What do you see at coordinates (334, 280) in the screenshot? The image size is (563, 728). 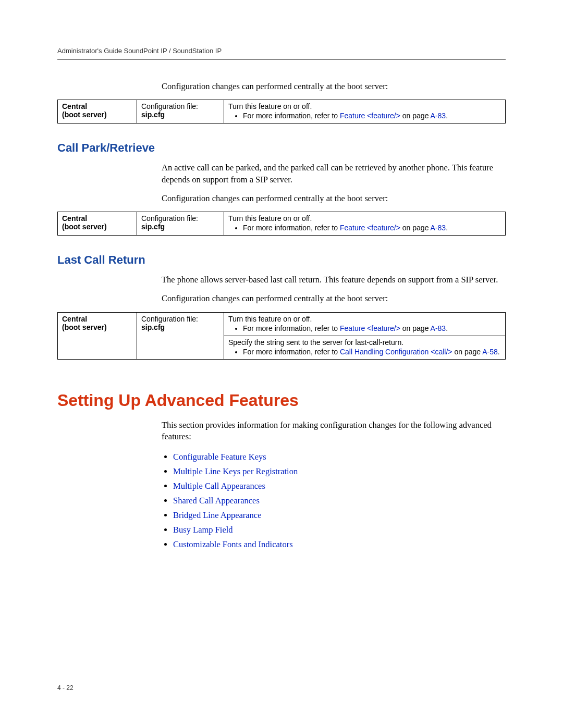 I see `para-lastcall-1: The phone allows server-based last call …` at bounding box center [334, 280].